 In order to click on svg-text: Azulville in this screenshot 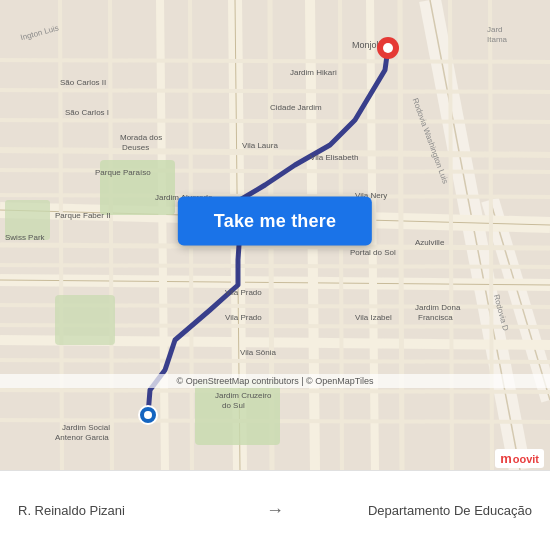, I will do `click(430, 242)`.